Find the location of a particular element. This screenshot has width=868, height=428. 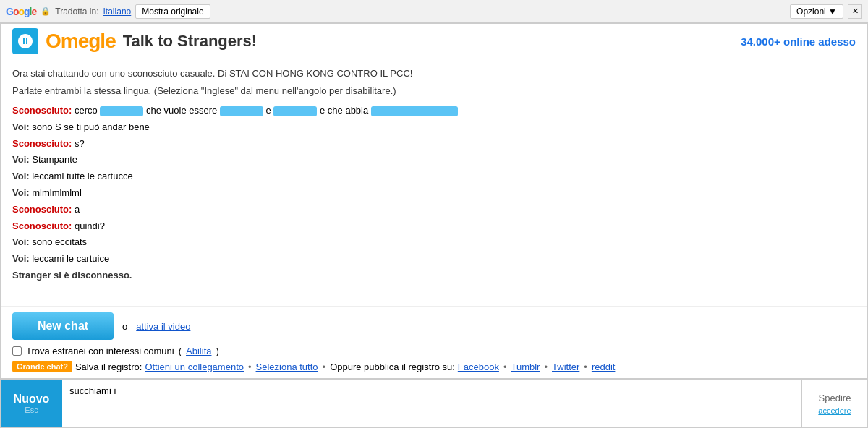

chat-line-6: Voi: mlmlmlmlml is located at coordinates (434, 194).